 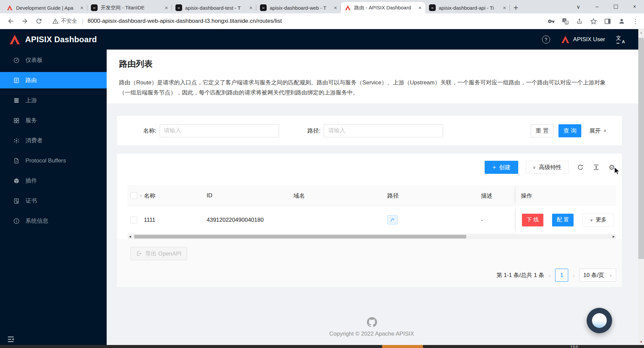 What do you see at coordinates (31, 181) in the screenshot?
I see `sidebar-item-label: 插件` at bounding box center [31, 181].